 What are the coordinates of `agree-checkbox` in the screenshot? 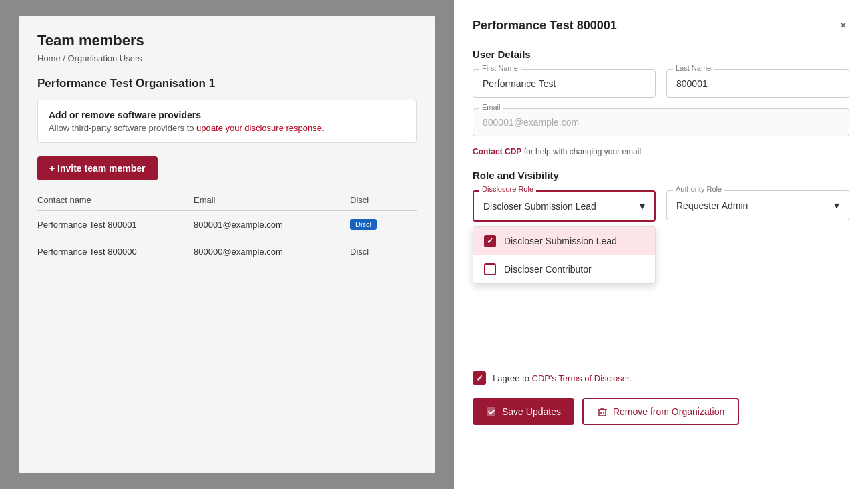 It's located at (479, 378).